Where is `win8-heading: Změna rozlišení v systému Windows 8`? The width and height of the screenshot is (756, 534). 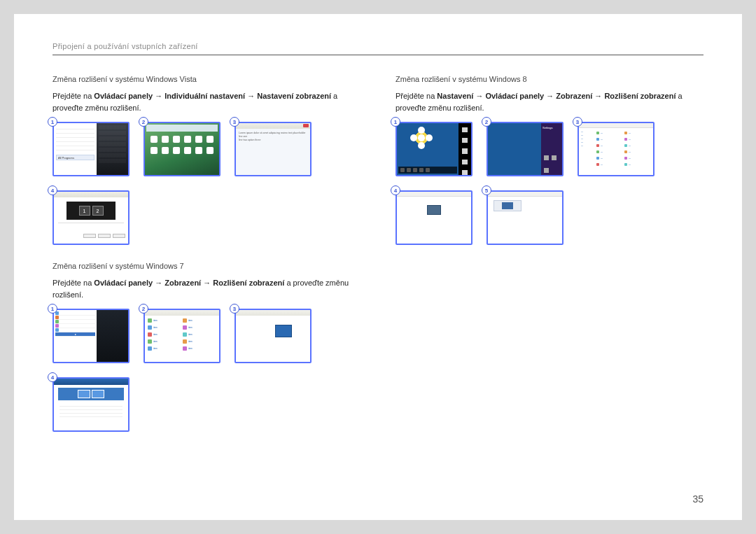
win8-heading: Změna rozlišení v systému Windows 8 is located at coordinates (550, 79).